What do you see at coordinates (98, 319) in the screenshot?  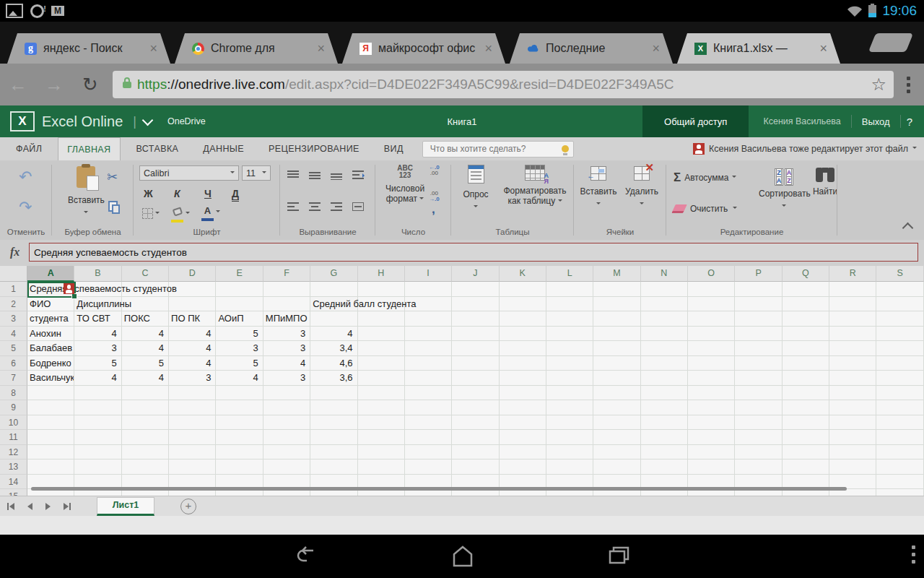 I see `cell-B3: ТО СВТ` at bounding box center [98, 319].